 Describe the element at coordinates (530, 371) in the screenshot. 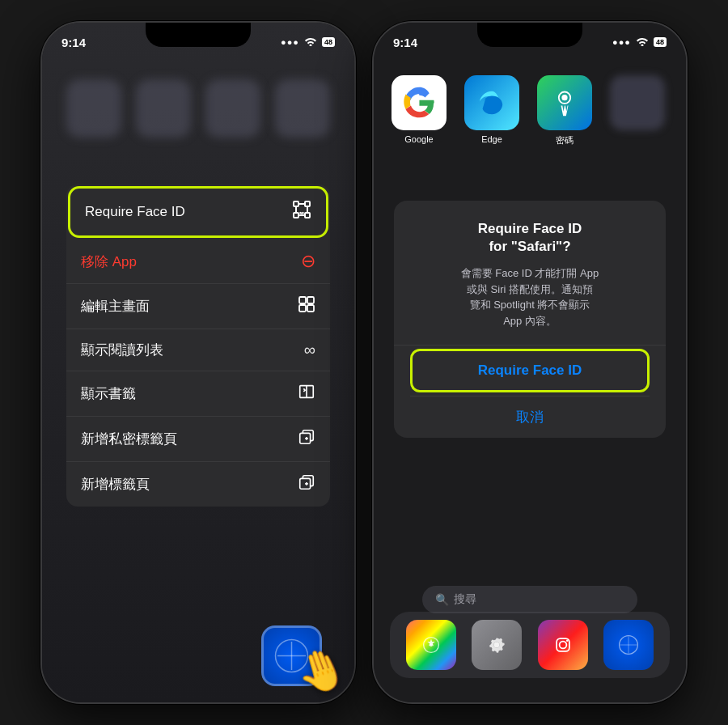

I see `dialog-require-button: Require Face ID` at that location.